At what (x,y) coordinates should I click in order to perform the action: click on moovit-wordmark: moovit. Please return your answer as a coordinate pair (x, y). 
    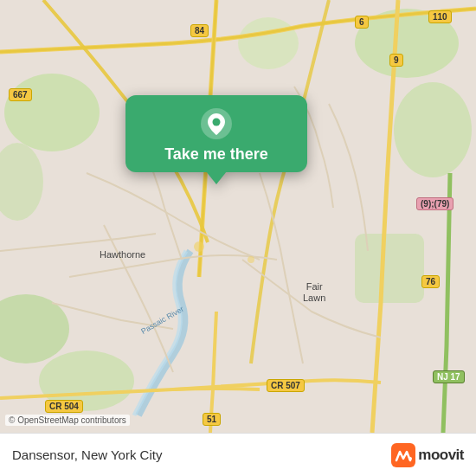
    Looking at the image, I should click on (441, 455).